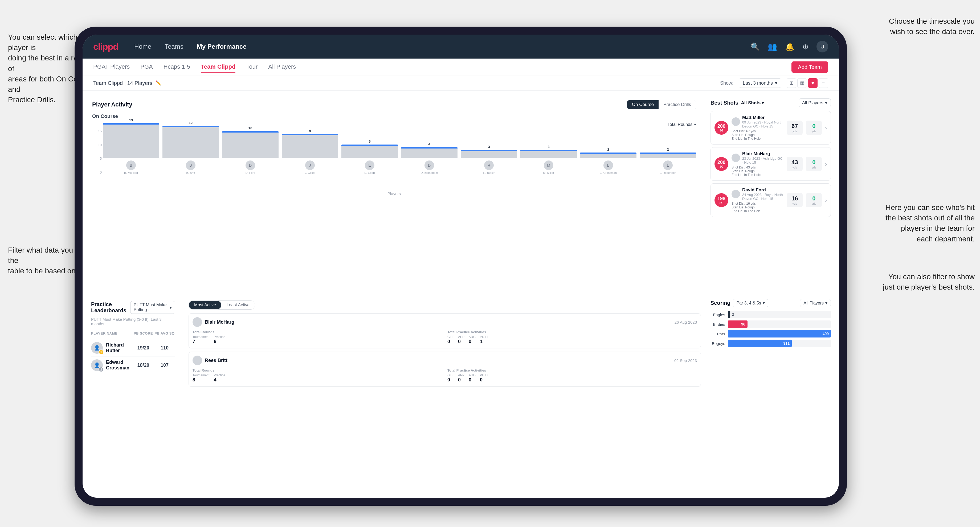 The image size is (980, 527). I want to click on bar-group: 9JJ. Coles, so click(310, 151).